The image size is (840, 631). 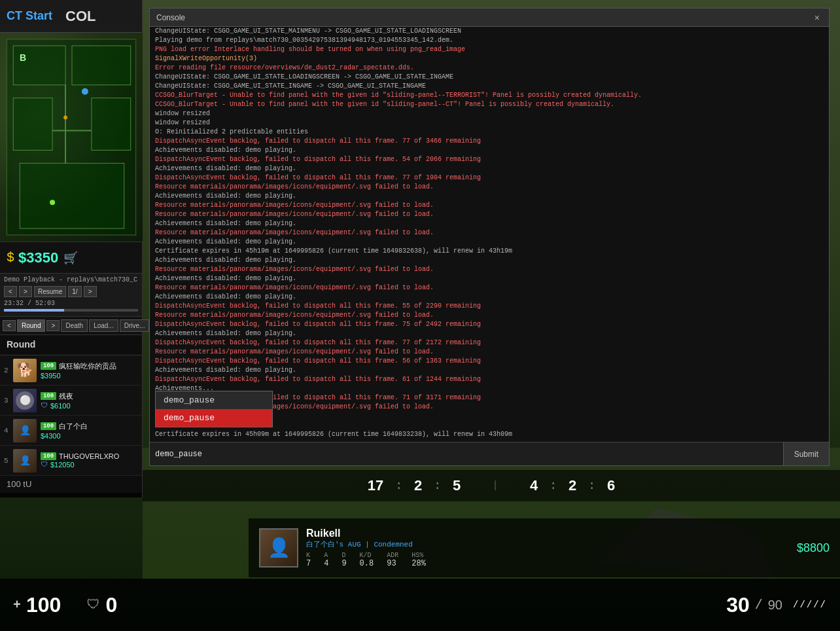 I want to click on player-row: 4 👤 100 白了个白 $4300, so click(x=71, y=431).